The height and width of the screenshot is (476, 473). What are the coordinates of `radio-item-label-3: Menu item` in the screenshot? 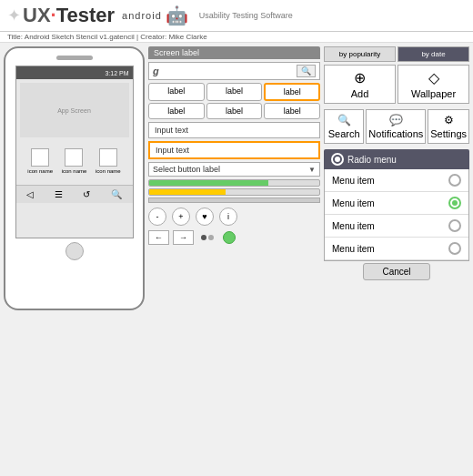 It's located at (353, 226).